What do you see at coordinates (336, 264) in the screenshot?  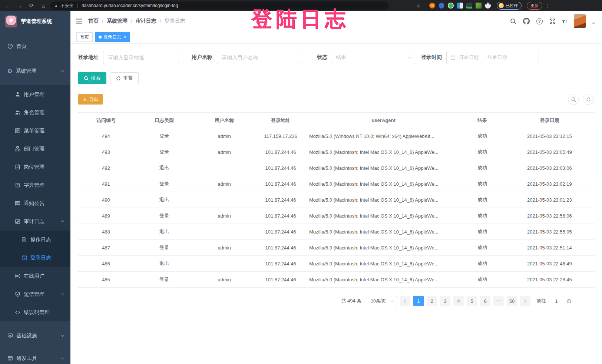 I see `table-row: 486退出101.87.244.46Mozilla/5.0 (Macintosh…` at bounding box center [336, 264].